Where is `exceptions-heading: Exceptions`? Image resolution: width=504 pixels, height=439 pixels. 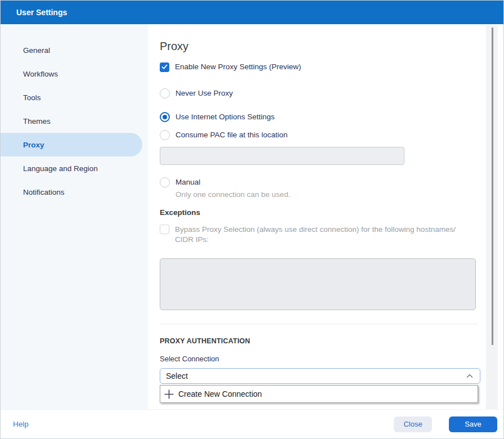 exceptions-heading: Exceptions is located at coordinates (320, 213).